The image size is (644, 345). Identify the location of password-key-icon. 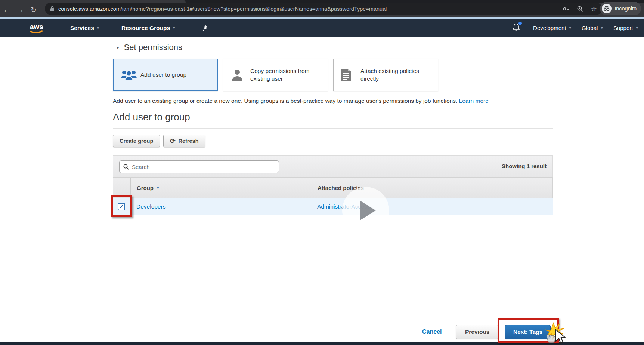
(566, 9).